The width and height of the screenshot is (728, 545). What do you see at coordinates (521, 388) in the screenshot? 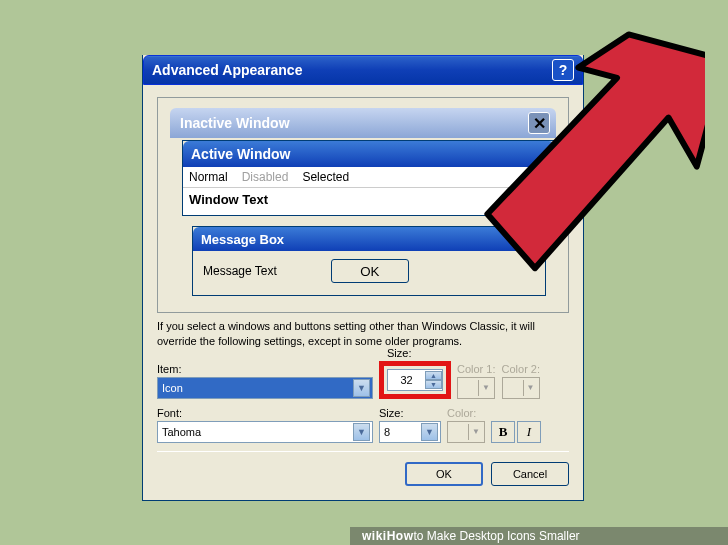
I see `color2-button: ▼` at bounding box center [521, 388].